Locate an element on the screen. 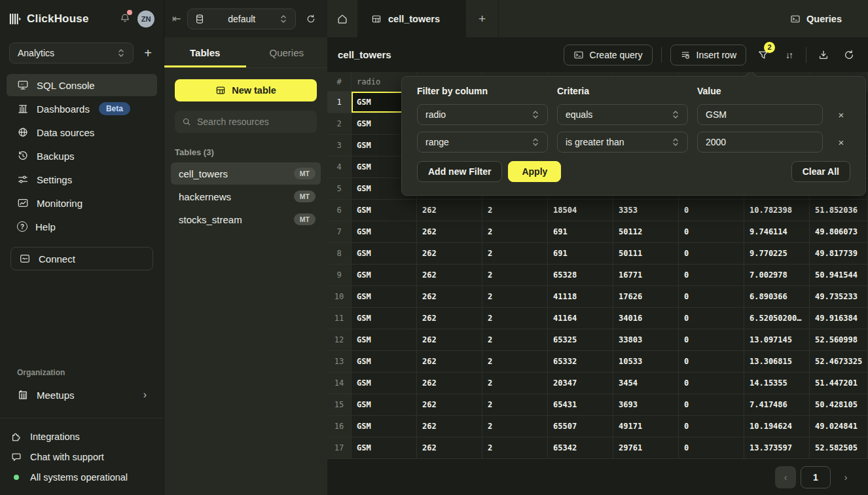 The width and height of the screenshot is (868, 495). filter-criteria-select: equals is located at coordinates (623, 115).